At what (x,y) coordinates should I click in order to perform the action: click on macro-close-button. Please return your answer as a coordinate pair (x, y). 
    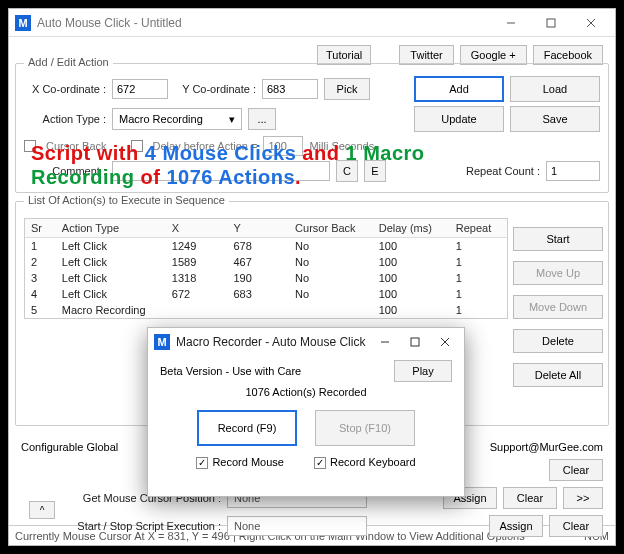
    Looking at the image, I should click on (445, 342).